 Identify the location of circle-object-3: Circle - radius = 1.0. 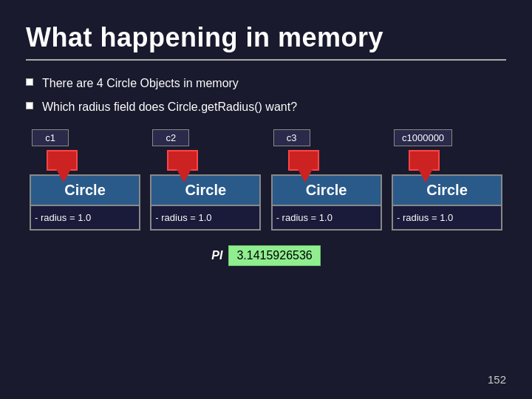
(447, 202).